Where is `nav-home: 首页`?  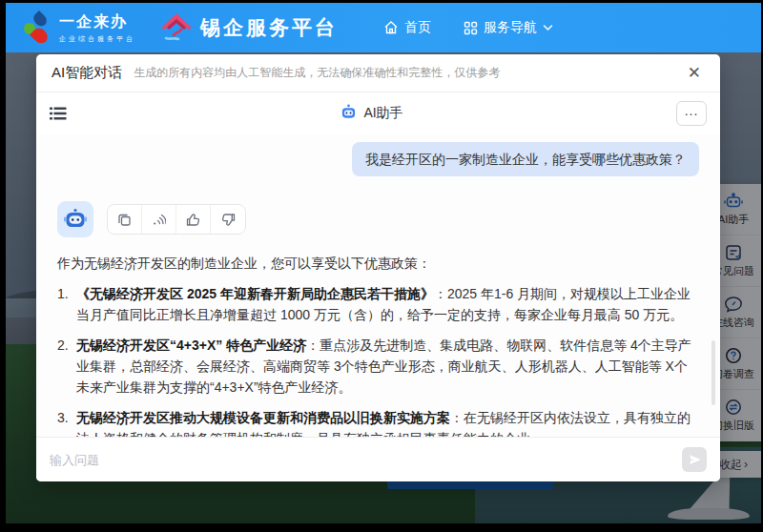
nav-home: 首页 is located at coordinates (407, 28).